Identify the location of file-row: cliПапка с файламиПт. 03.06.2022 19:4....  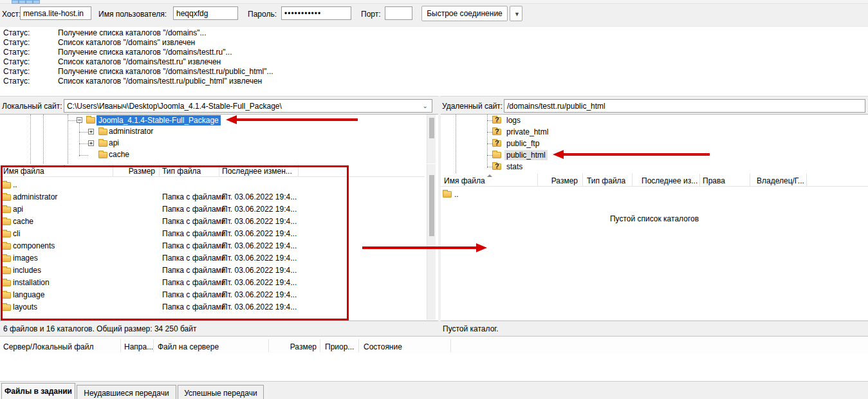
(212, 234).